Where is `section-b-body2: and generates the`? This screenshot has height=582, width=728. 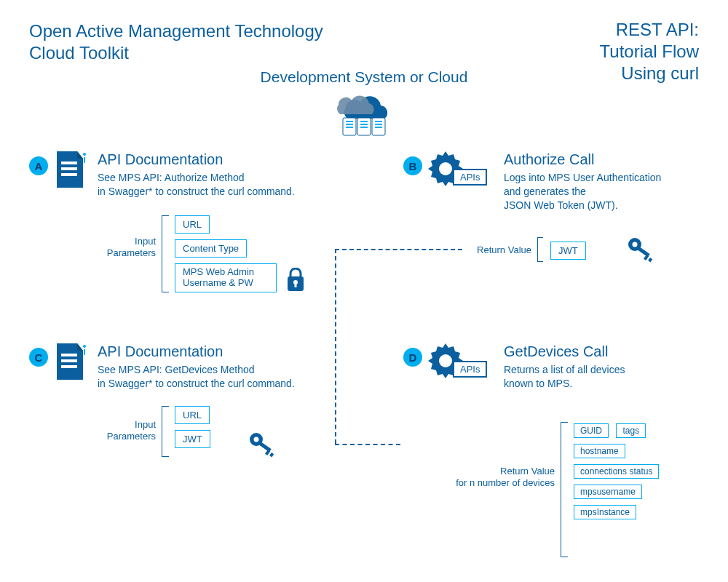
section-b-body2: and generates the is located at coordinates (606, 192).